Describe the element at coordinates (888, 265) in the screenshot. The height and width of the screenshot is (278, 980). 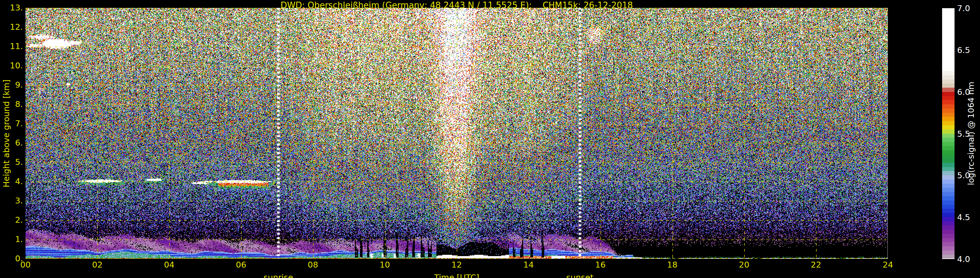
I see `x-tick-label: 24` at that location.